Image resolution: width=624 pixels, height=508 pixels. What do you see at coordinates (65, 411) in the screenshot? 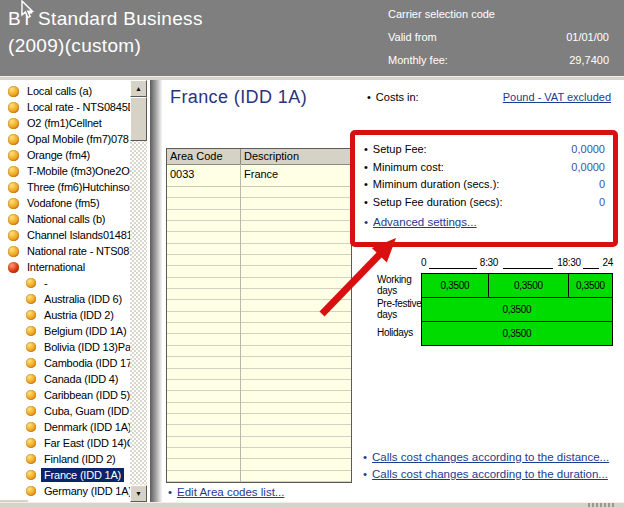
I see `tree-item: Cuba, Guam (IDD` at bounding box center [65, 411].